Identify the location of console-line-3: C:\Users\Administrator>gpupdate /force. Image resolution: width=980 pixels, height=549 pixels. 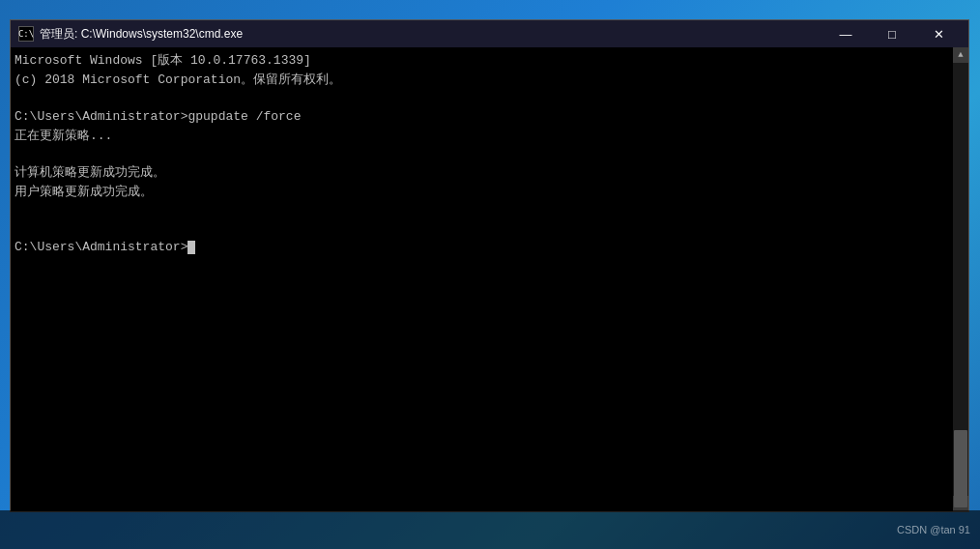
(481, 117).